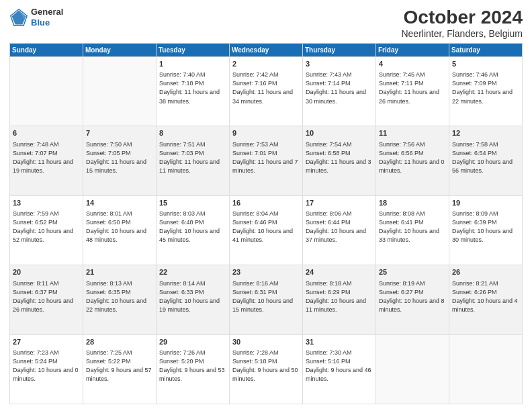  What do you see at coordinates (19, 17) in the screenshot?
I see `logo-icon` at bounding box center [19, 17].